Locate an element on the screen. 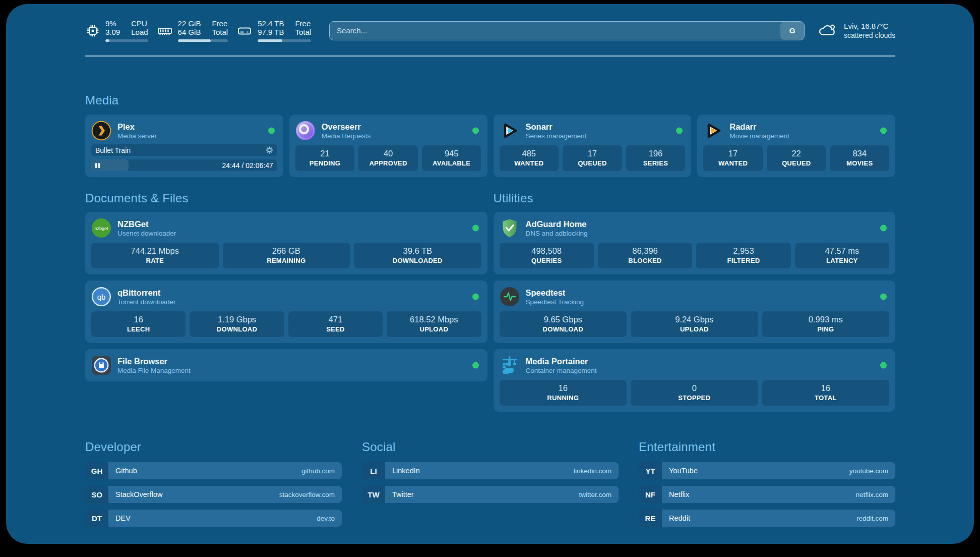  stat-label: QUERIES is located at coordinates (546, 260).